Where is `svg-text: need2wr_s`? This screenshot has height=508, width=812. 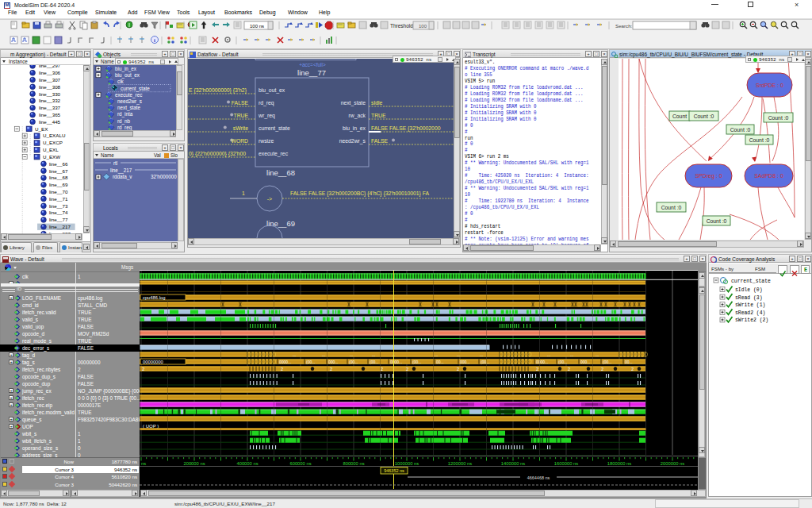 svg-text: need2wr_s is located at coordinates (130, 102).